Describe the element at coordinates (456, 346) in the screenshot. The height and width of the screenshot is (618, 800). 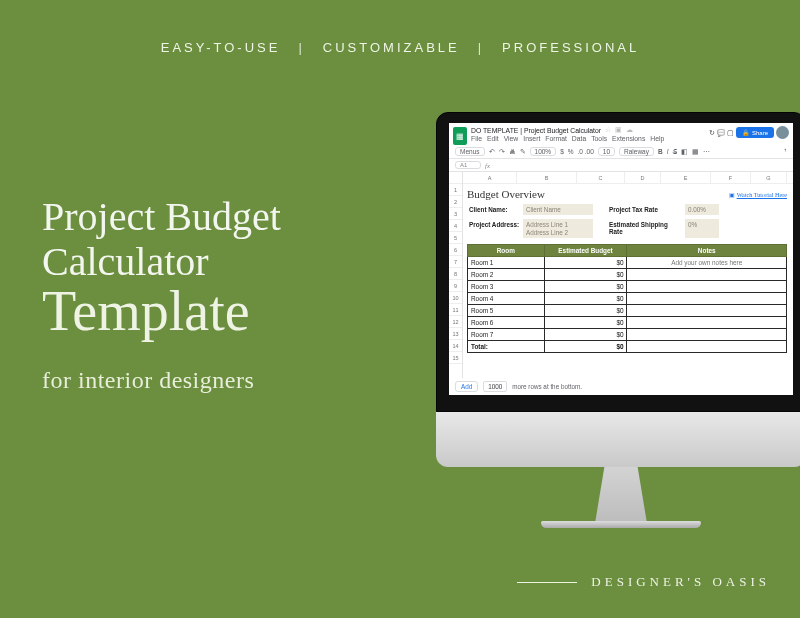
I see `row-header: 14` at that location.